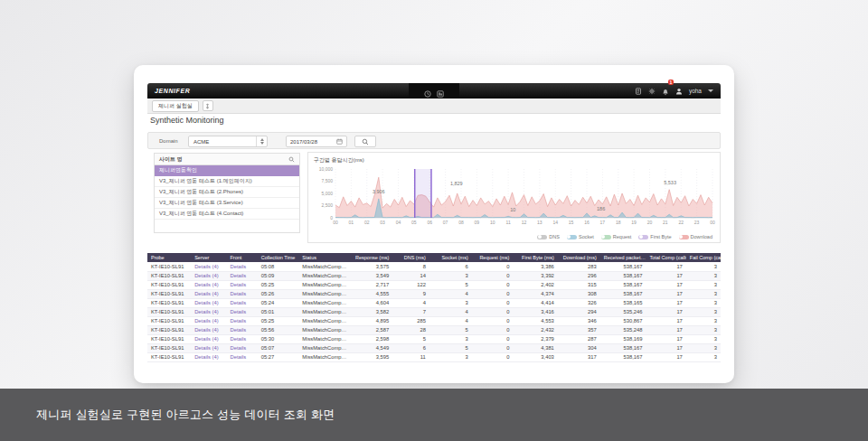 This screenshot has width=868, height=441. I want to click on column-header: Front, so click(241, 258).